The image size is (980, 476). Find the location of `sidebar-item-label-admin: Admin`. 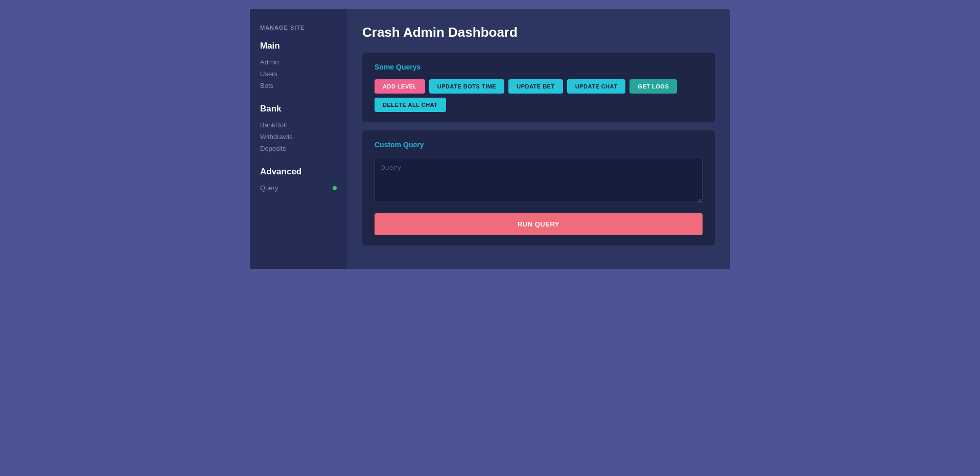

sidebar-item-label-admin: Admin is located at coordinates (270, 62).